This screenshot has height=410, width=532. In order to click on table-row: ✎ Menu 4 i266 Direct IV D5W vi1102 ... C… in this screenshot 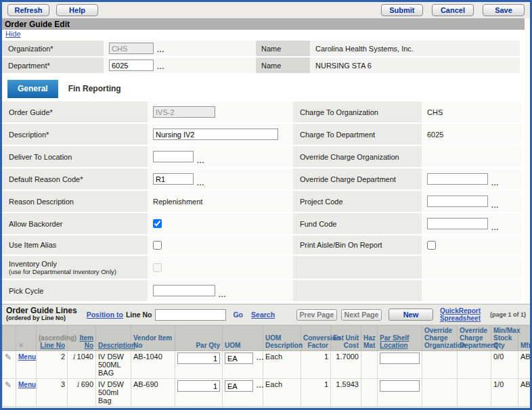, I will do `click(267, 409)`.